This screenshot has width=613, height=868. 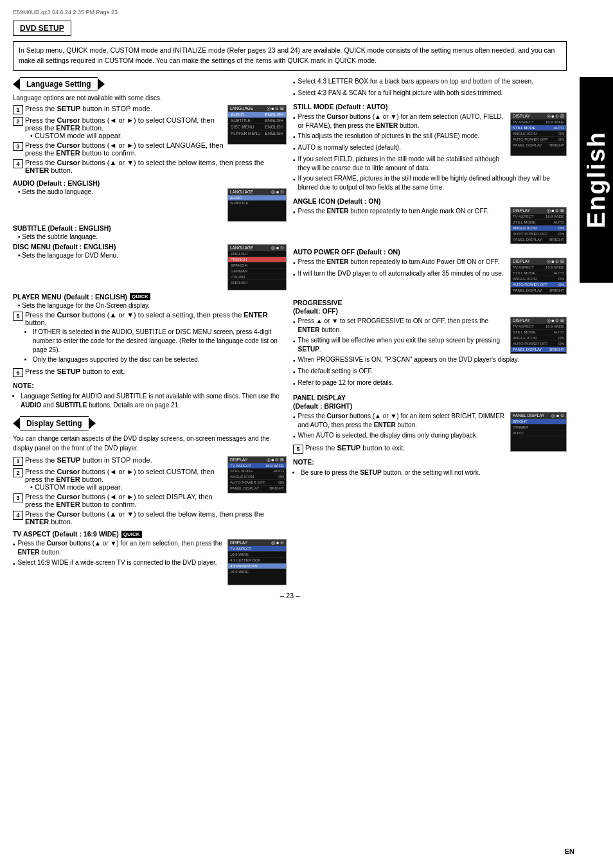 What do you see at coordinates (524, 222) in the screenshot?
I see `a-still-label: STILL MODE` at bounding box center [524, 222].